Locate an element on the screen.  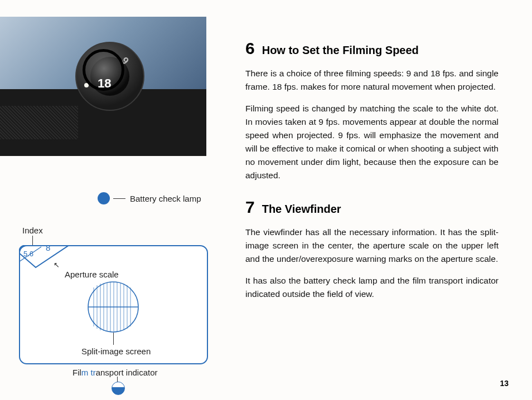
film-transport-indicator-icon is located at coordinates (118, 388).